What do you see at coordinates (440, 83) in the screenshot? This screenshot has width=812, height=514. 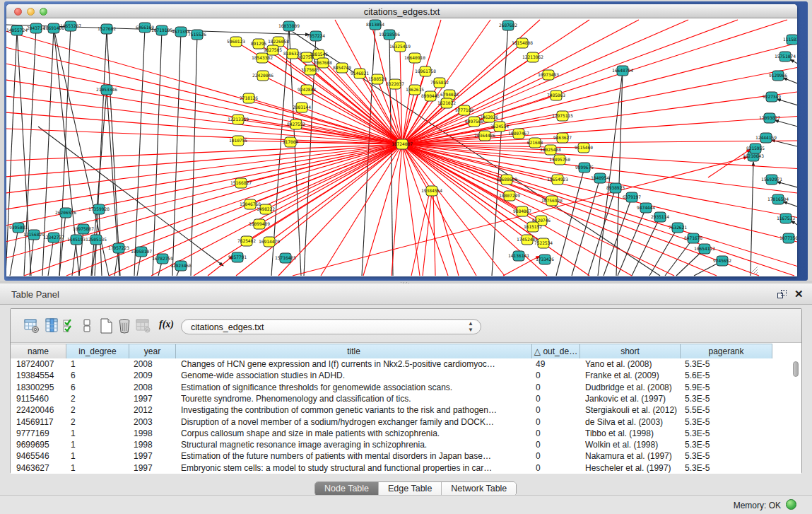 I see `graph-node: 7955812` at bounding box center [440, 83].